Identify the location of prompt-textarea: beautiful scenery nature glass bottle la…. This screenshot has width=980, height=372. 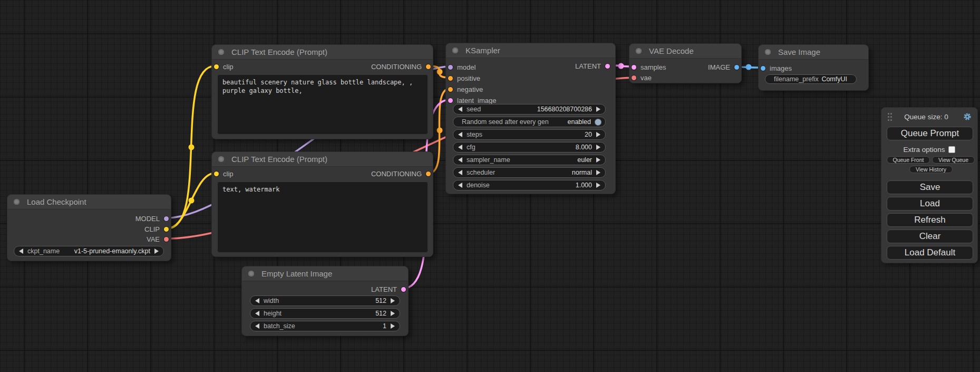
(323, 104).